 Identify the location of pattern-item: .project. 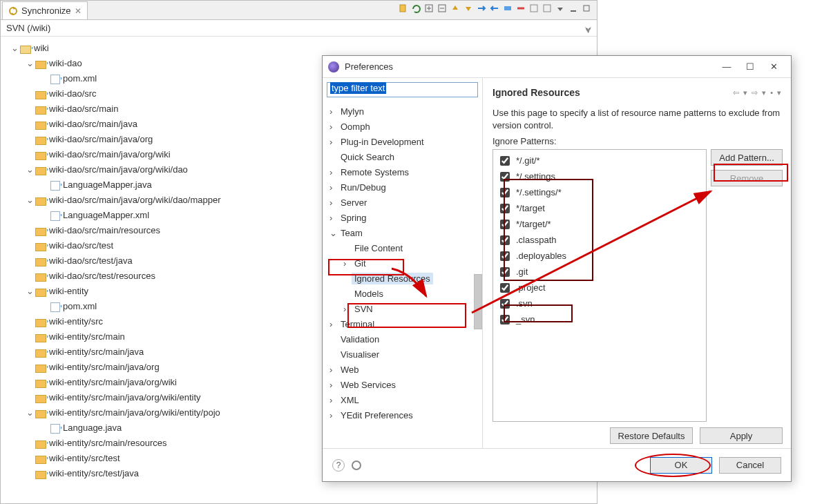
(600, 287).